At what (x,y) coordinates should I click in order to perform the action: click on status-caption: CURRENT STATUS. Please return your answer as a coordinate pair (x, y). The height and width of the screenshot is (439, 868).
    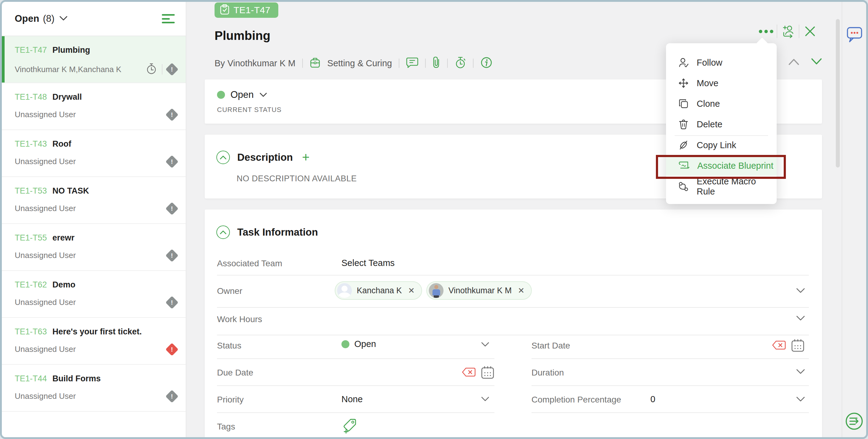
    Looking at the image, I should click on (249, 110).